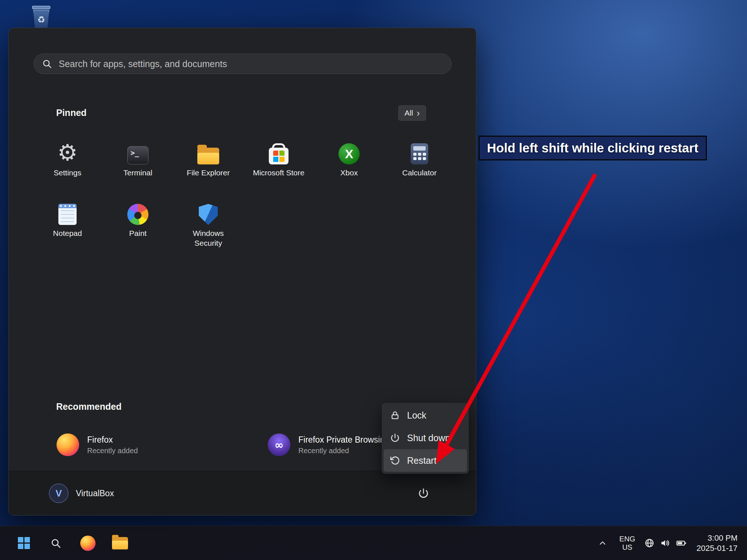 The image size is (747, 560). I want to click on app-label: Calculator, so click(419, 173).